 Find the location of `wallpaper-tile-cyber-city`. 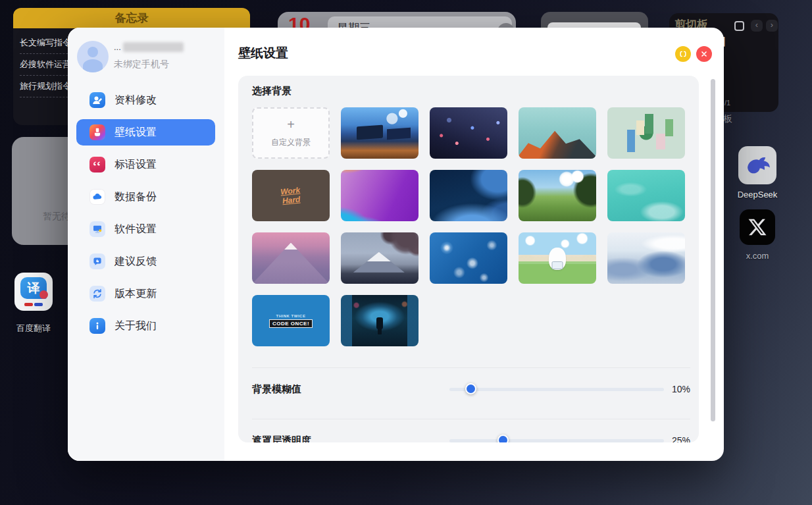

wallpaper-tile-cyber-city is located at coordinates (469, 133).